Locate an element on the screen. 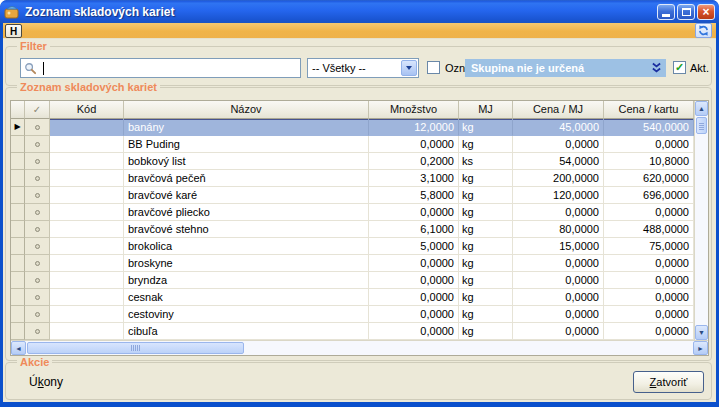 Image resolution: width=719 pixels, height=407 pixels. table-row: ▶ BB Puding 0,0000 kg 0,0000 0,0000 is located at coordinates (354, 144).